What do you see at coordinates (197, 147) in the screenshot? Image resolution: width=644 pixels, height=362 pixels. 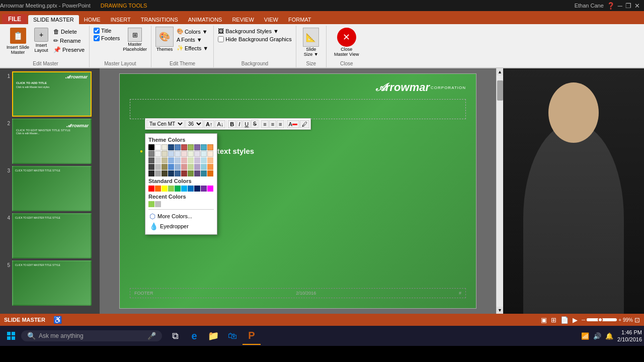 I see `color-purple` at bounding box center [197, 147].